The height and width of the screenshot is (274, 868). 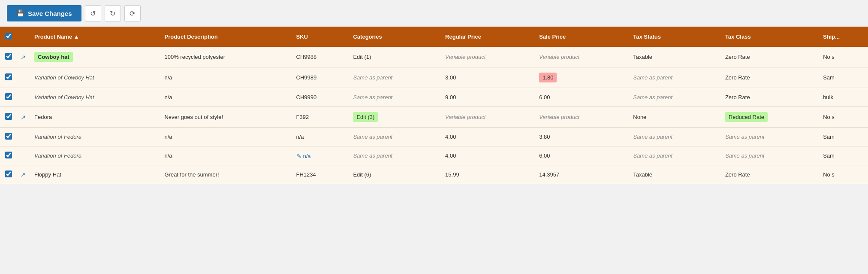 What do you see at coordinates (394, 156) in the screenshot?
I see `row-categories: Same as parent` at bounding box center [394, 156].